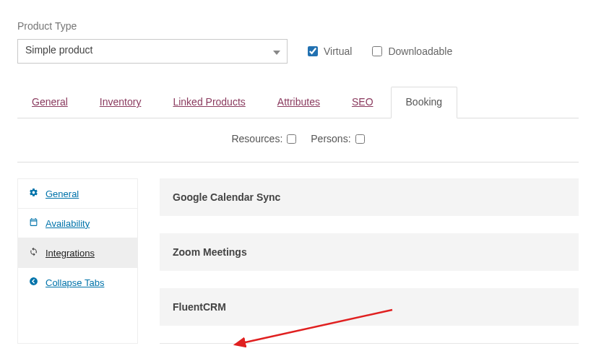  What do you see at coordinates (78, 282) in the screenshot?
I see `sidebar-item-collapse-tabs: Collapse Tabs` at bounding box center [78, 282].